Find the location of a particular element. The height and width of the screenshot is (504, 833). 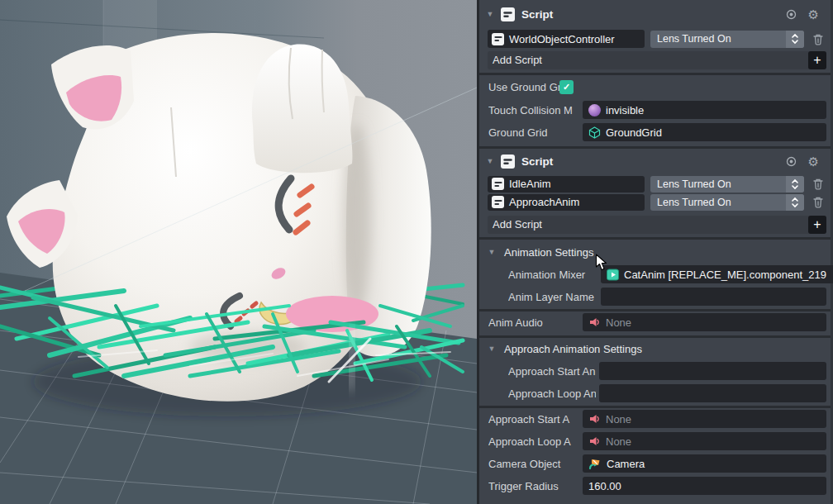

approach-loop-anim-input is located at coordinates (712, 393).